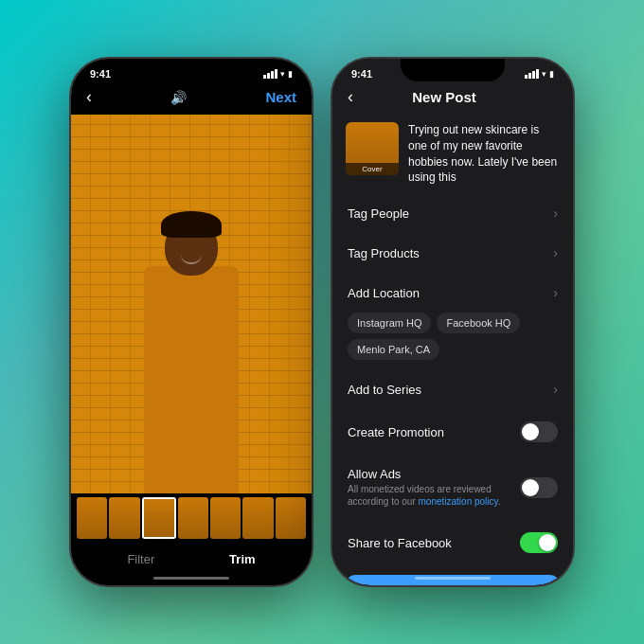  What do you see at coordinates (555, 253) in the screenshot?
I see `chevron-icon-1: ›` at bounding box center [555, 253].